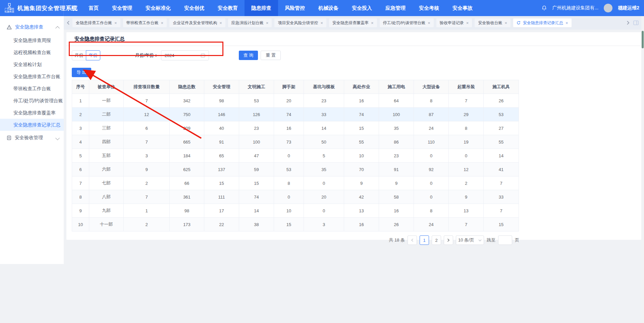  Describe the element at coordinates (94, 8) in the screenshot. I see `nav-item-首页: 首页` at that location.